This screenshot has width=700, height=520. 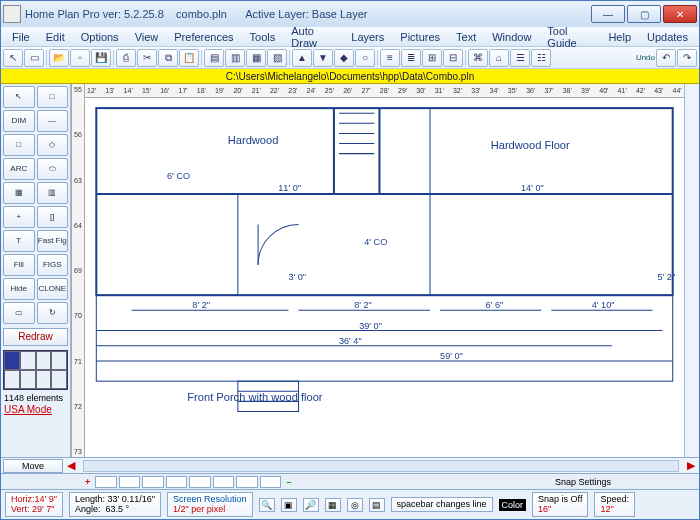 I want to click on ltool-line: —, so click(x=53, y=121).